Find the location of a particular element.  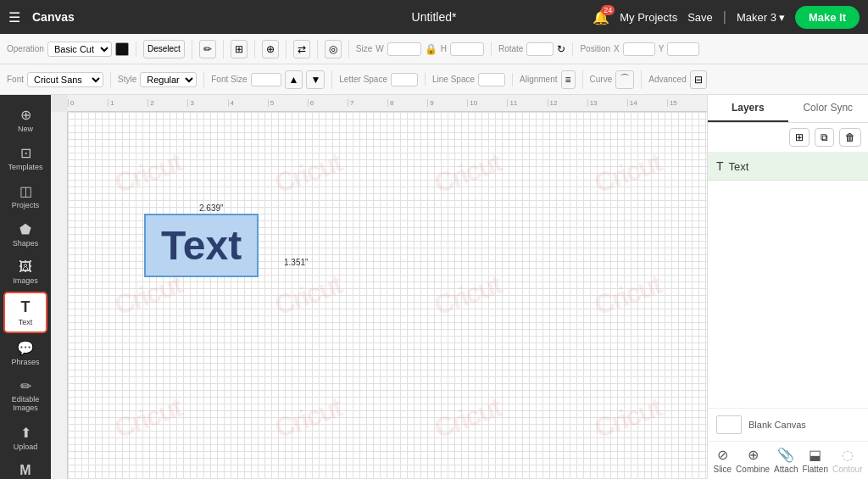

advanced-group: Advanced ⊟ is located at coordinates (681, 80).